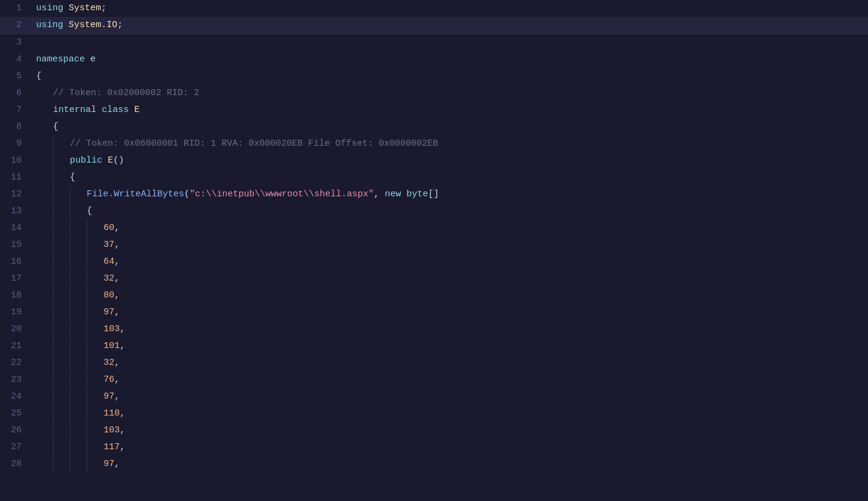  Describe the element at coordinates (16, 431) in the screenshot. I see `line-number: 26` at that location.